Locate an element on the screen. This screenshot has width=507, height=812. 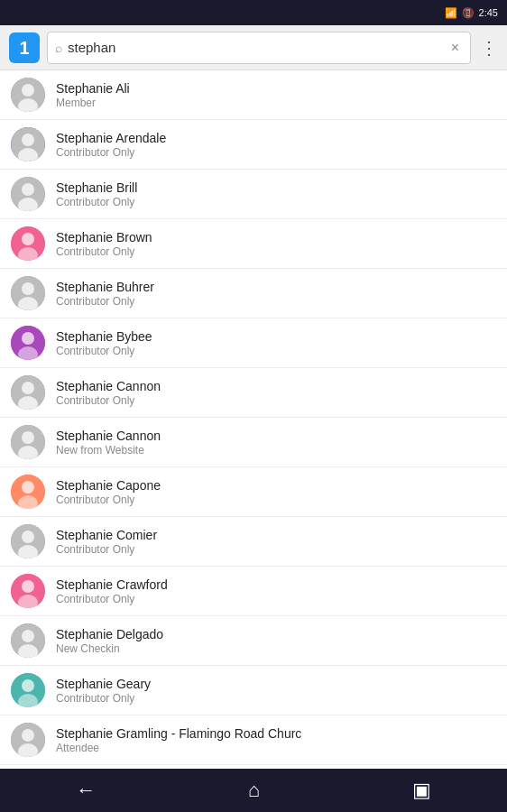
nav-bar: ← ⌂ ▣ is located at coordinates (254, 790).